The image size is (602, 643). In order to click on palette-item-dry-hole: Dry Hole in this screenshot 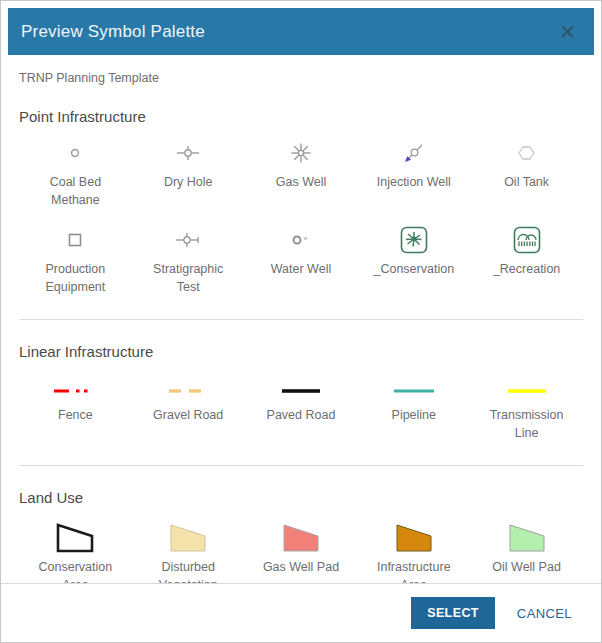, I will do `click(188, 172)`.